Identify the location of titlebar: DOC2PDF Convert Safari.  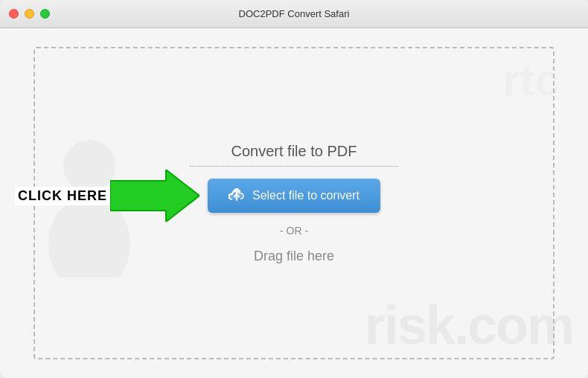
(294, 14).